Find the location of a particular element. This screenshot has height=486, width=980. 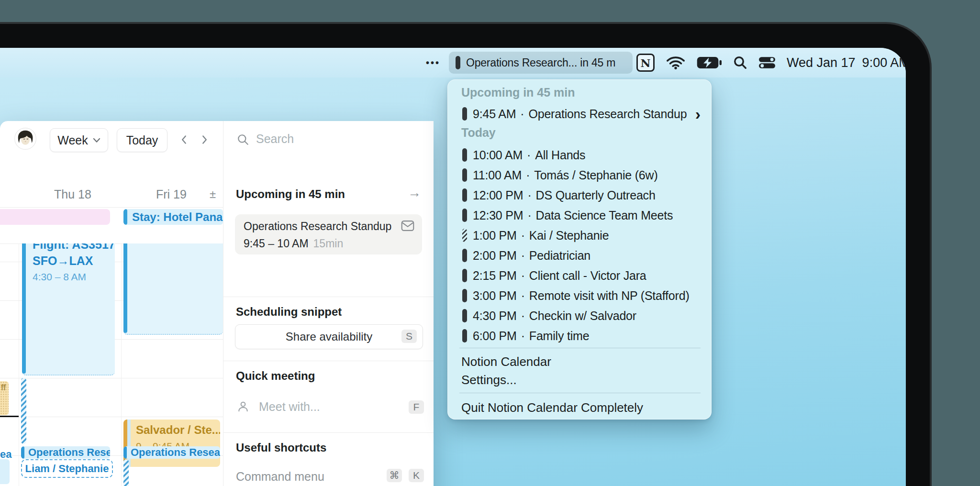

item-time: 12:30 PM is located at coordinates (498, 215).